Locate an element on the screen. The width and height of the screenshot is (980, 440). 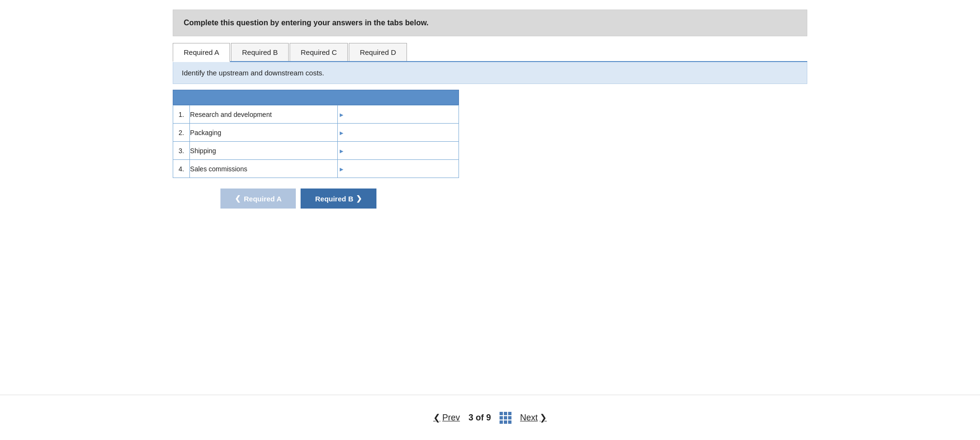
prev-page-button: ❮ Prev is located at coordinates (447, 418).